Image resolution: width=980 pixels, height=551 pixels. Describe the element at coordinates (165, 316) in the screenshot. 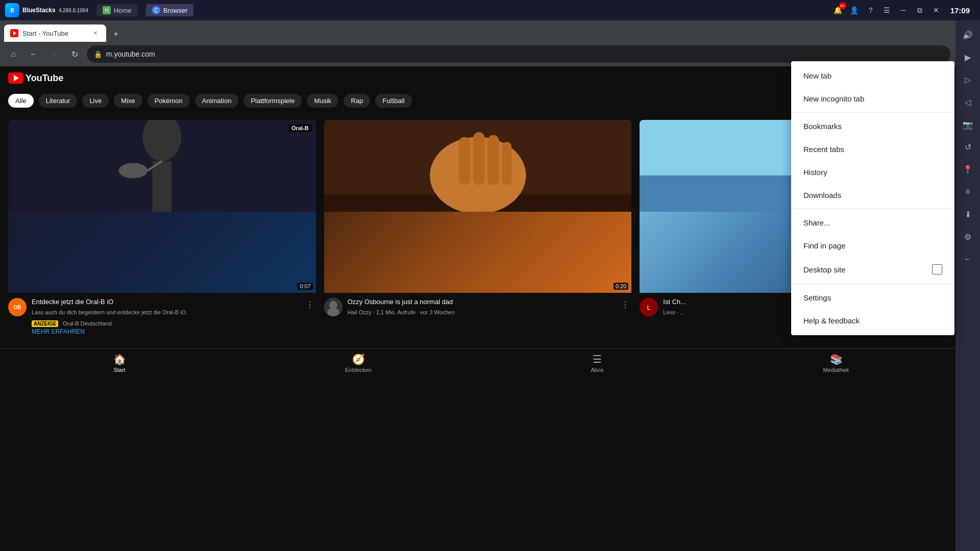

I see `video-text-1: Entdecke jetzt die Oral-B iO Lass auch d…` at that location.